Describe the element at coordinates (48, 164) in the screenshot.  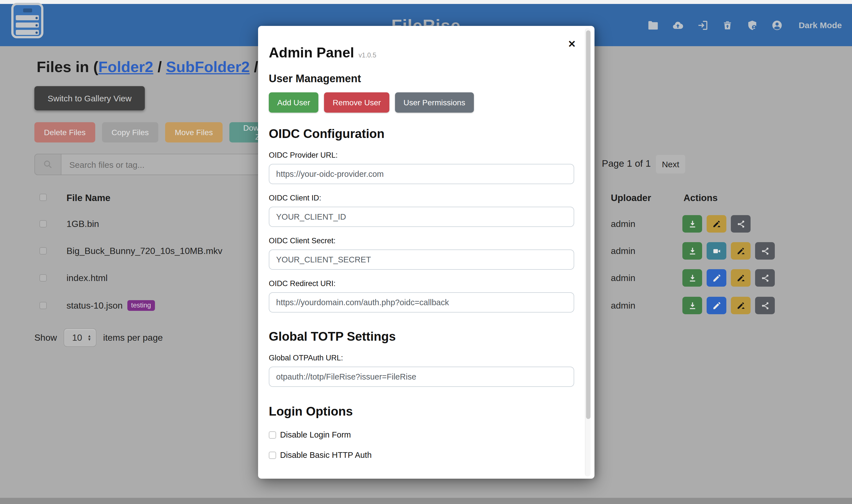
I see `search-icon-box` at that location.